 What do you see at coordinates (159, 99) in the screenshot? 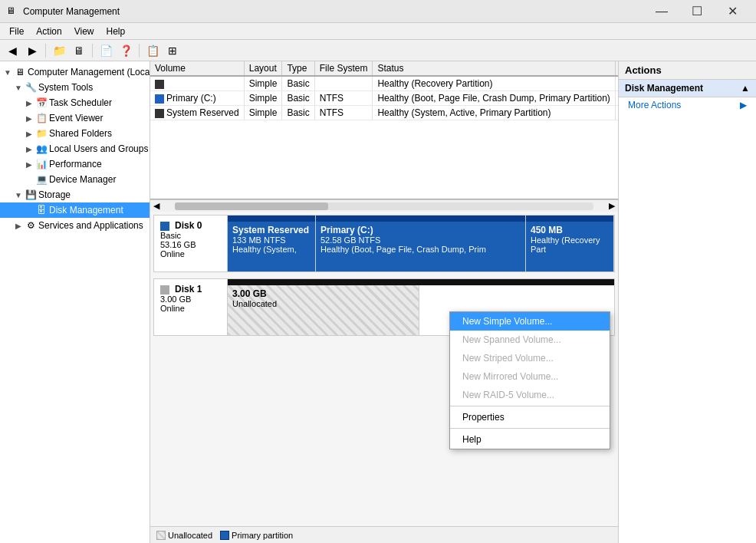
I see `row-indicator-blue` at bounding box center [159, 99].